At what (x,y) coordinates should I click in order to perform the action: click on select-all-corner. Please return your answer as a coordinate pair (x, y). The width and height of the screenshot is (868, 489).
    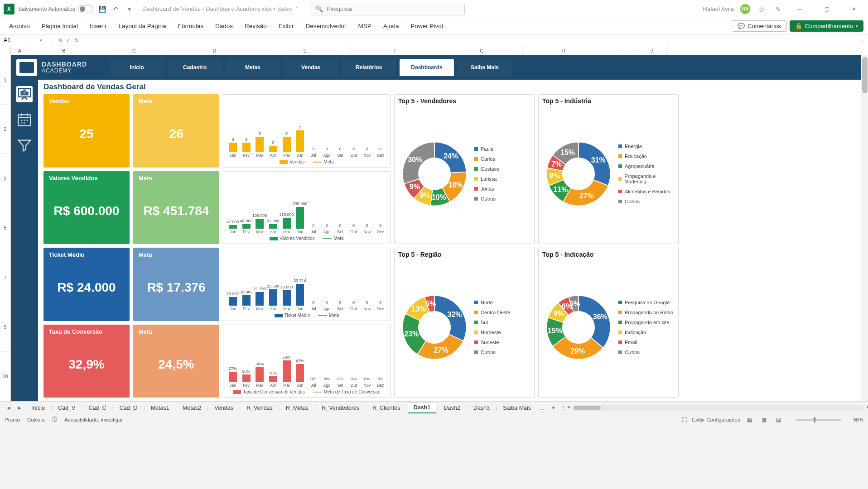
    Looking at the image, I should click on (5, 51).